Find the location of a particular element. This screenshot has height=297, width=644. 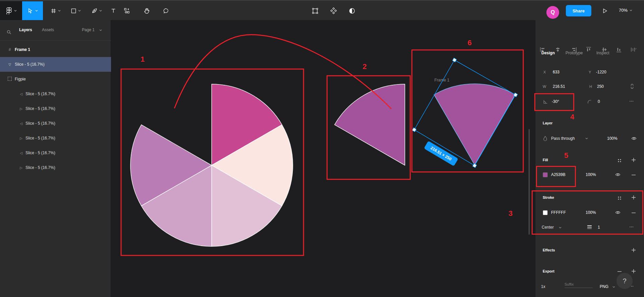

size-badge: 216.51 × 250 is located at coordinates (441, 154).